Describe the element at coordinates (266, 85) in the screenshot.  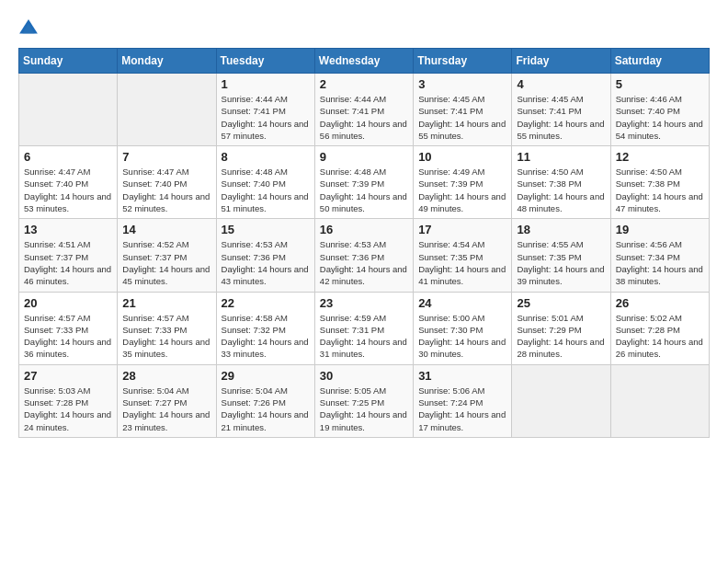
I see `day-number: 1` at that location.